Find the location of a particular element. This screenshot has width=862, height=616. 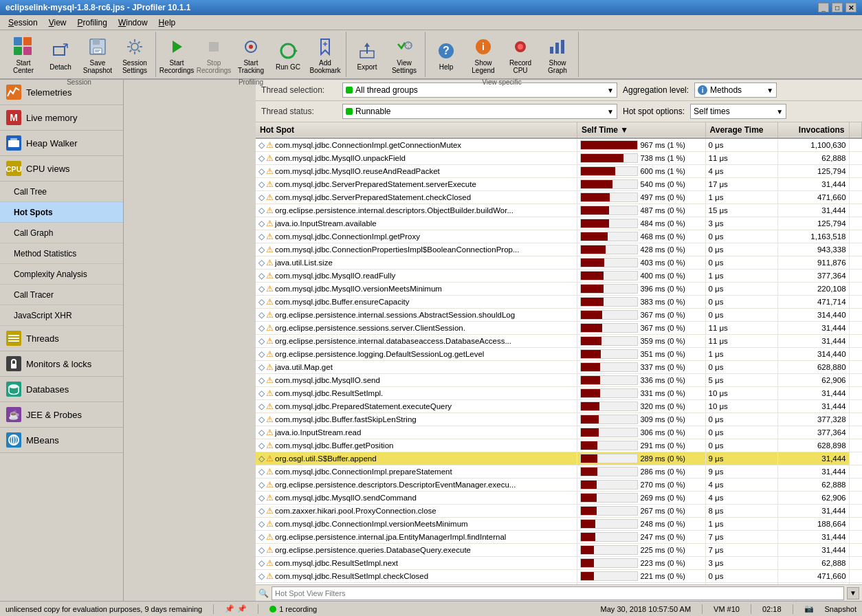

menu-view: View is located at coordinates (58, 23).